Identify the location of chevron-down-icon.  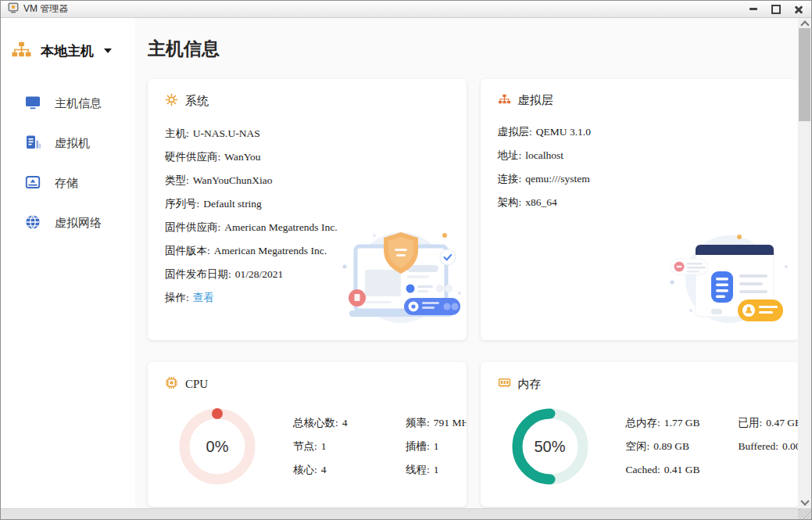
(108, 51).